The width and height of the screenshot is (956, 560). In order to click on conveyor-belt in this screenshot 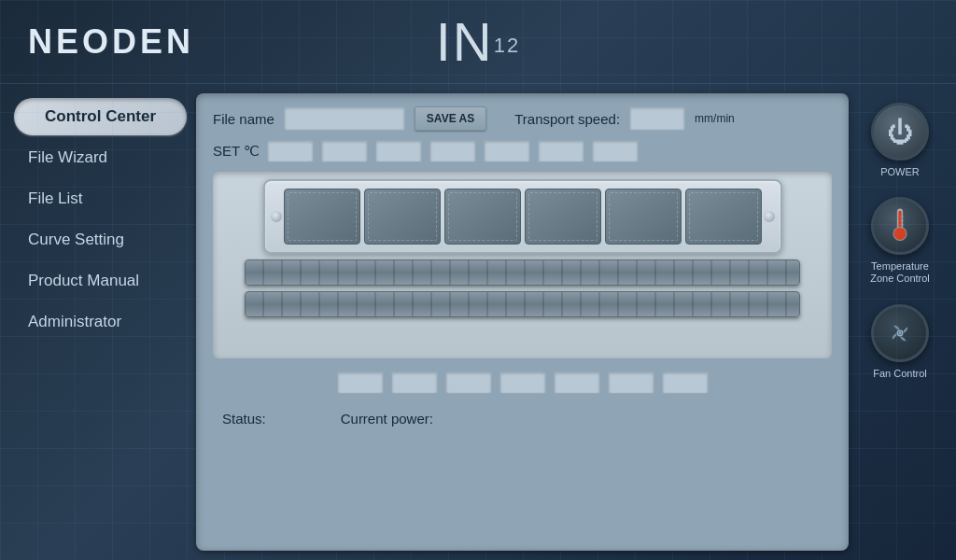, I will do `click(523, 273)`.